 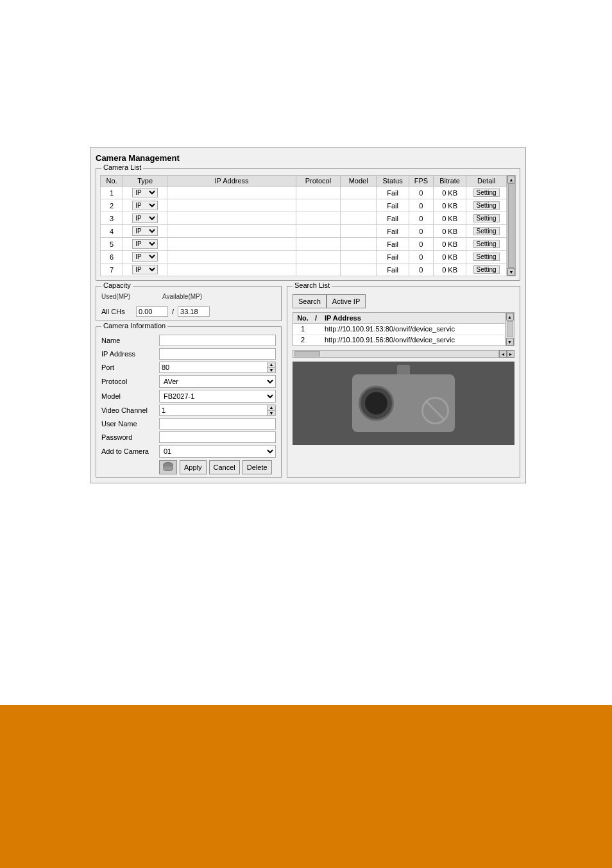 I want to click on search-table-row: 2 http://10.100.91.56:80/onvif/device_se…, so click(x=399, y=340).